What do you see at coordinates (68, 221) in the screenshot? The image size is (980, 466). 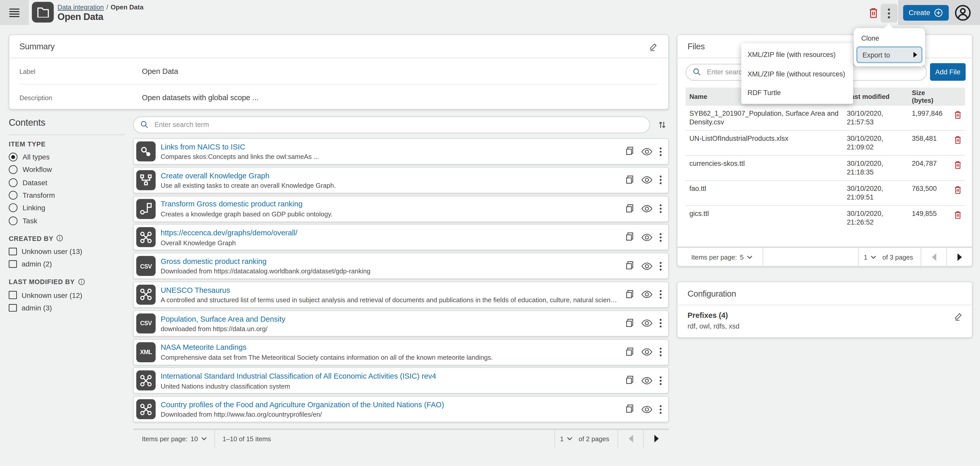 I see `item-type-option-task: Task` at bounding box center [68, 221].